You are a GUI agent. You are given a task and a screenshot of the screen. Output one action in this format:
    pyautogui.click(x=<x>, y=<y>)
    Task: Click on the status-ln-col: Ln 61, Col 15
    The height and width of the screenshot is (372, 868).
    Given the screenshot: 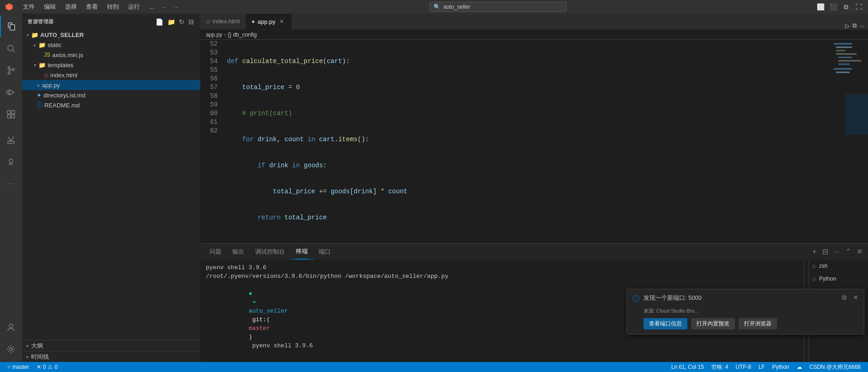 What is the action you would take?
    pyautogui.click(x=688, y=367)
    